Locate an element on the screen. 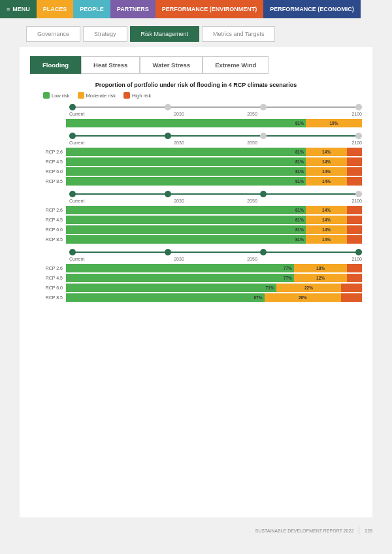 This screenshot has width=392, height=554. secondary-nav: Governance Strategy Risk Management Metr… is located at coordinates (196, 33).